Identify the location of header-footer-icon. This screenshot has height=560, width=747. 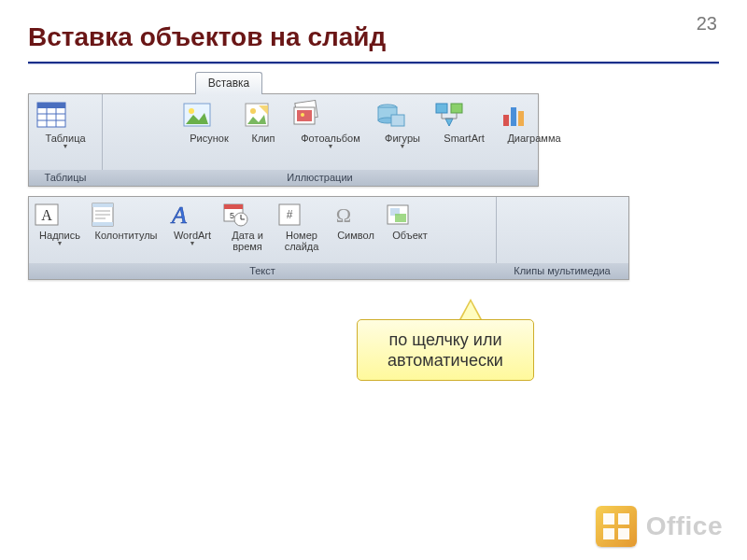
(126, 215).